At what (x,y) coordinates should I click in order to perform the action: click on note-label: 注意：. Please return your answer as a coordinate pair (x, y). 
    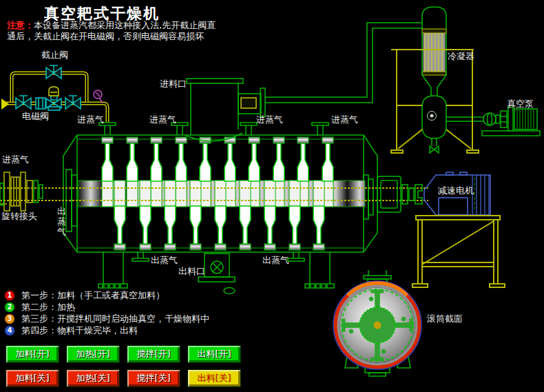
    Looking at the image, I should click on (21, 25).